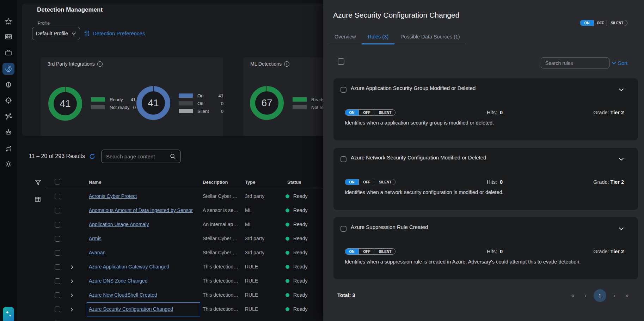 Image resolution: width=644 pixels, height=321 pixels. What do you see at coordinates (92, 157) in the screenshot?
I see `refresh-button` at bounding box center [92, 157].